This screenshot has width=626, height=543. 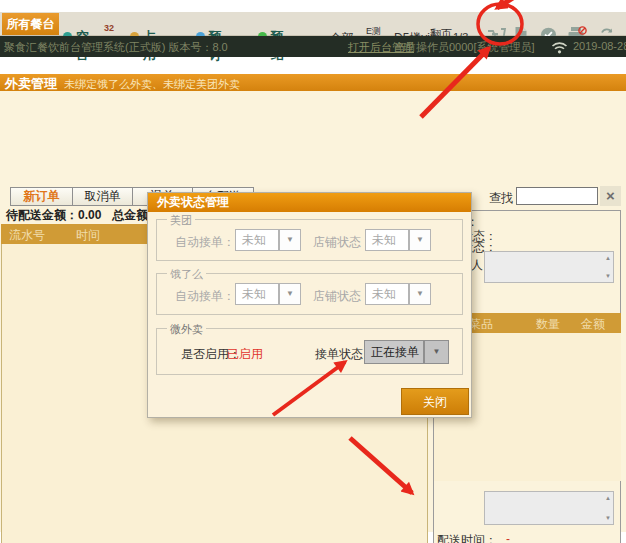 What do you see at coordinates (508, 538) in the screenshot?
I see `delivery-time-value: -` at bounding box center [508, 538].